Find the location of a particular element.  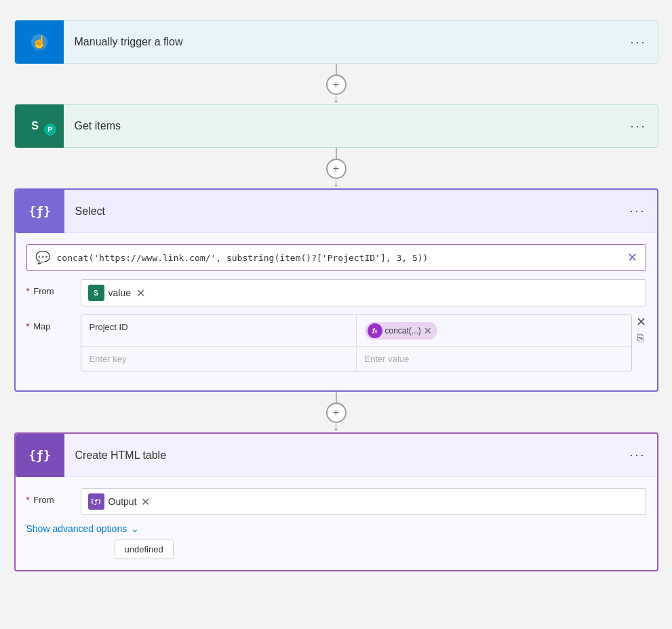

formula-bar-icon: 💬 is located at coordinates (43, 258).